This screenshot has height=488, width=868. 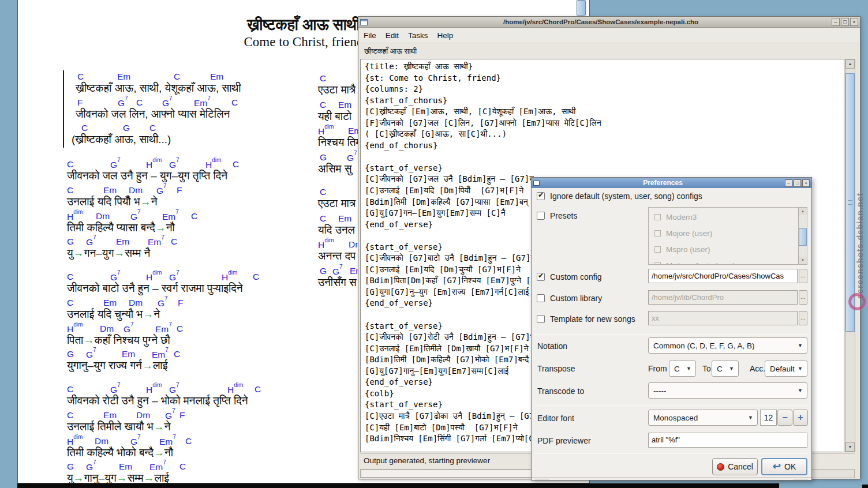 I want to click on editor-font-select: Monospaced ▼, so click(x=703, y=418).